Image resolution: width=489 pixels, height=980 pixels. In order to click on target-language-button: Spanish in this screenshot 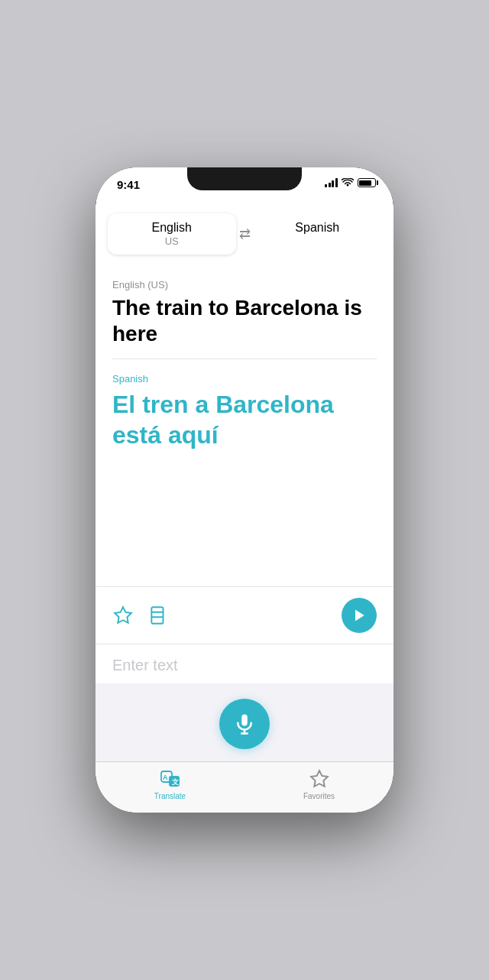, I will do `click(318, 234)`.